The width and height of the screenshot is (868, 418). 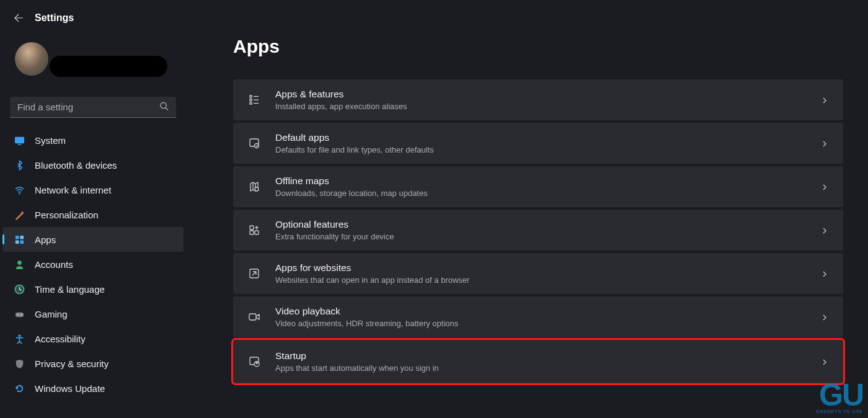 What do you see at coordinates (50, 140) in the screenshot?
I see `nav-label: System` at bounding box center [50, 140].